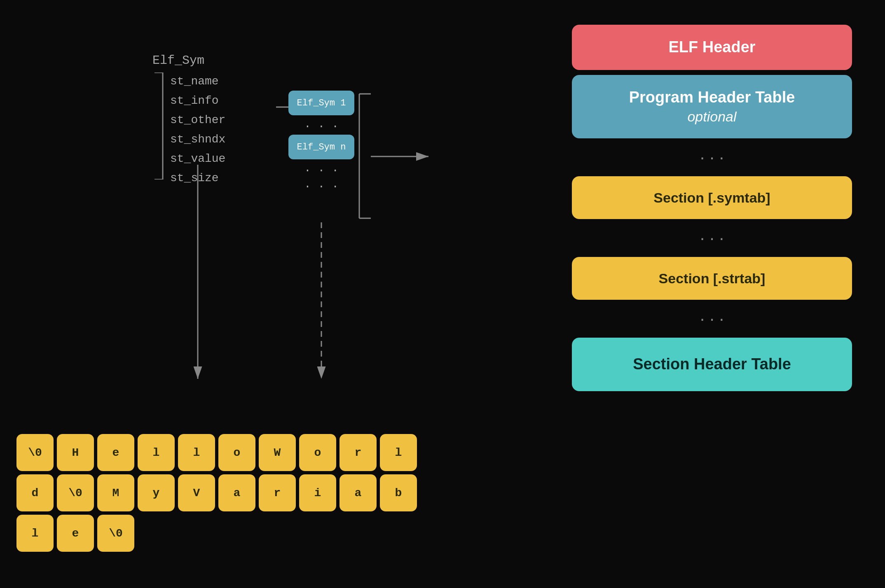 The height and width of the screenshot is (588, 885). Describe the element at coordinates (321, 103) in the screenshot. I see `sym-box-1: Elf_Sym 1` at that location.